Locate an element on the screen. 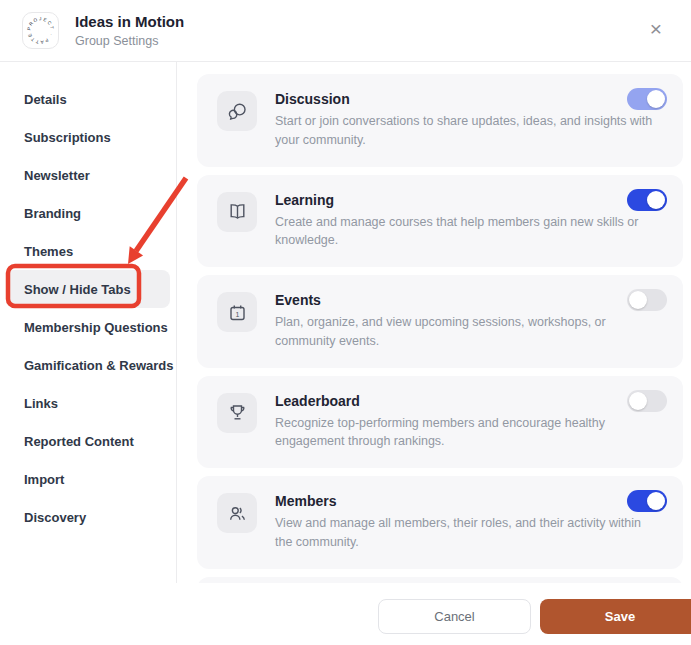 The height and width of the screenshot is (645, 691). setting-description: Plan, organize, and view upcoming sessio… is located at coordinates (464, 332).